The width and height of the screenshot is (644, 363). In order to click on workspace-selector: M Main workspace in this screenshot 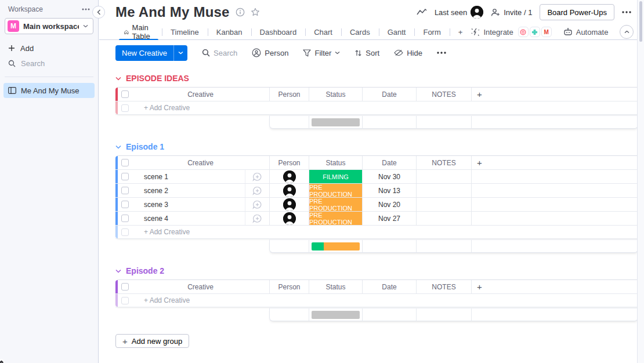, I will do `click(49, 26)`.